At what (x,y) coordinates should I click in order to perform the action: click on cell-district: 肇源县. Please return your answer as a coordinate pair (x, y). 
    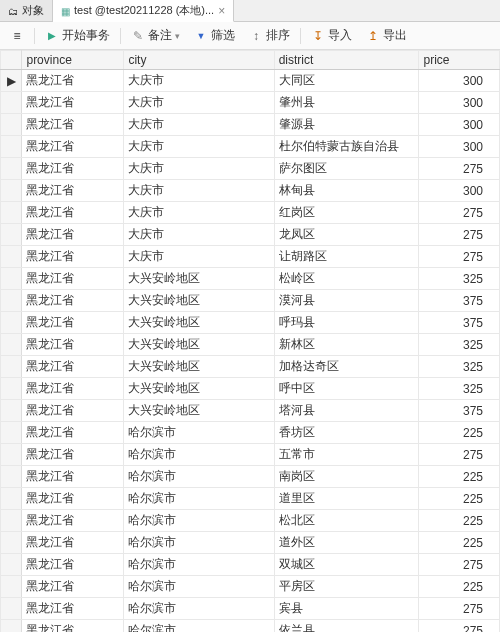
    Looking at the image, I should click on (346, 125).